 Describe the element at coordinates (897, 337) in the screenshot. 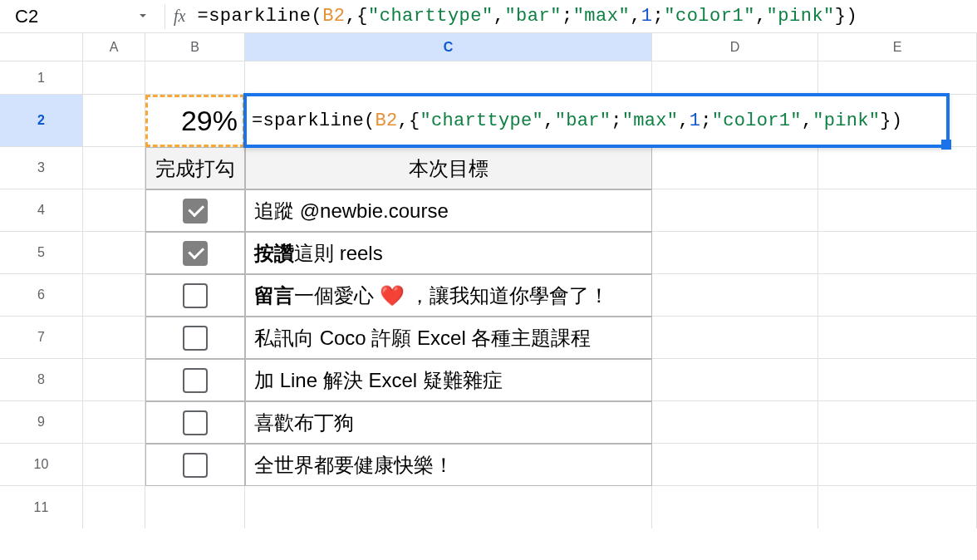

I see `cell-e7` at that location.